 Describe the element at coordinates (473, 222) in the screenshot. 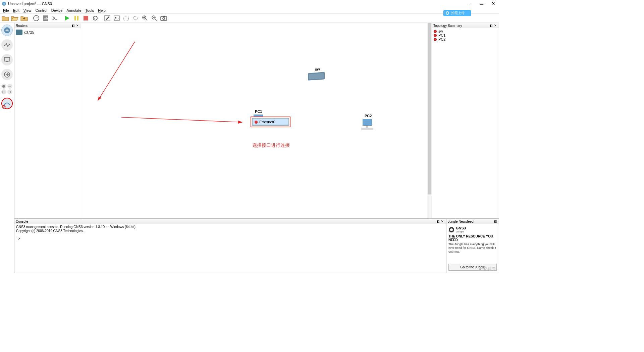

I see `newsfeed-header: Jungle Newsfeed ◧` at that location.